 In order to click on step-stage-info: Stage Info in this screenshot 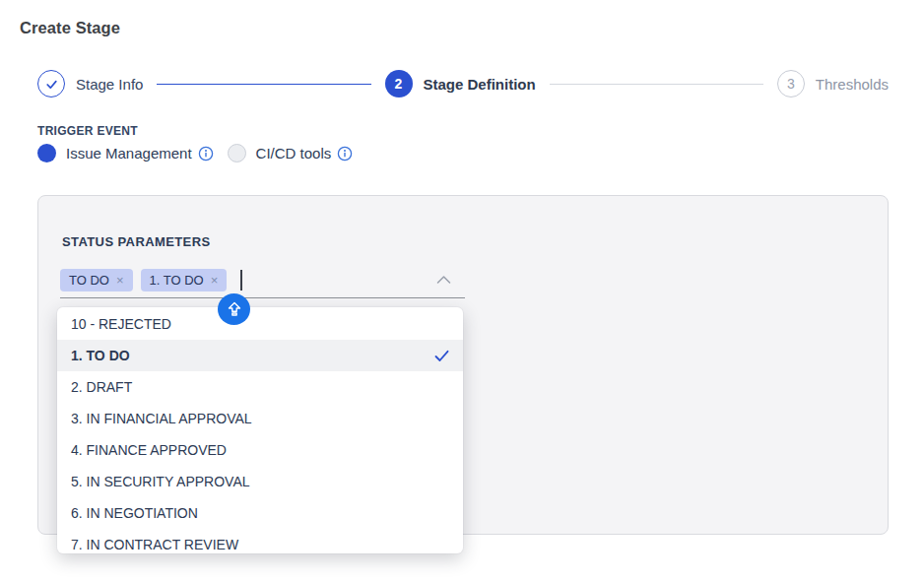, I will do `click(91, 84)`.